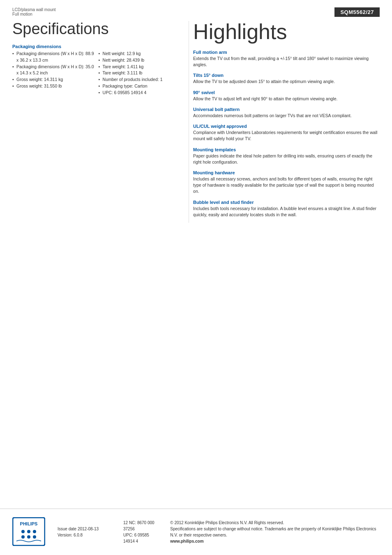 Image resolution: width=392 pixels, height=555 pixels. Describe the element at coordinates (53, 73) in the screenshot. I see `spec-col-left: Packaging dimensions (W x H x D): 88.9 x…` at that location.